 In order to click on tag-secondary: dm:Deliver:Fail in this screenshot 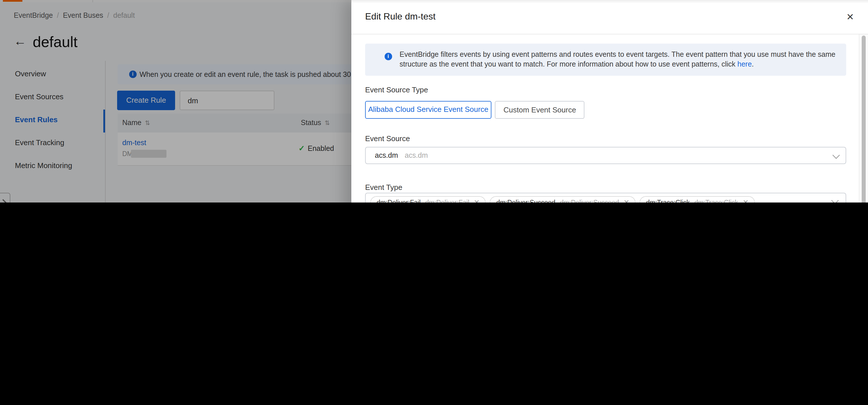, I will do `click(447, 201)`.